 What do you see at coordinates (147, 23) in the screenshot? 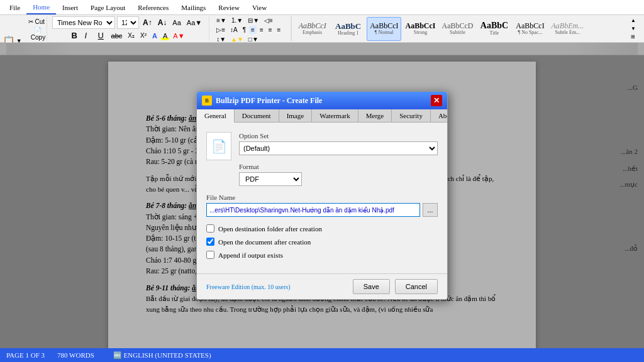
I see `increase-font-button: A↑` at bounding box center [147, 23].